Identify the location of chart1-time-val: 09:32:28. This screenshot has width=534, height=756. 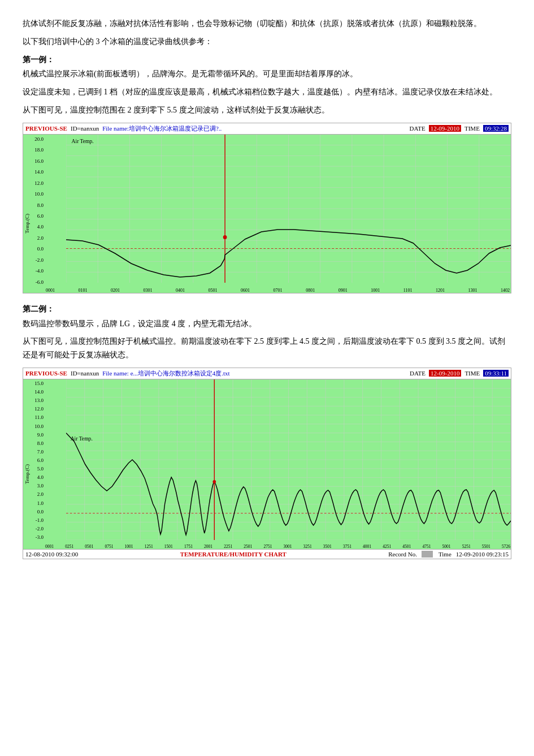
(496, 128).